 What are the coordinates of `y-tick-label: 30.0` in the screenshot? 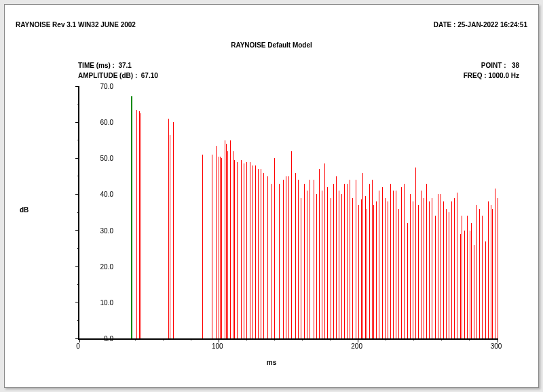 It's located at (100, 231).